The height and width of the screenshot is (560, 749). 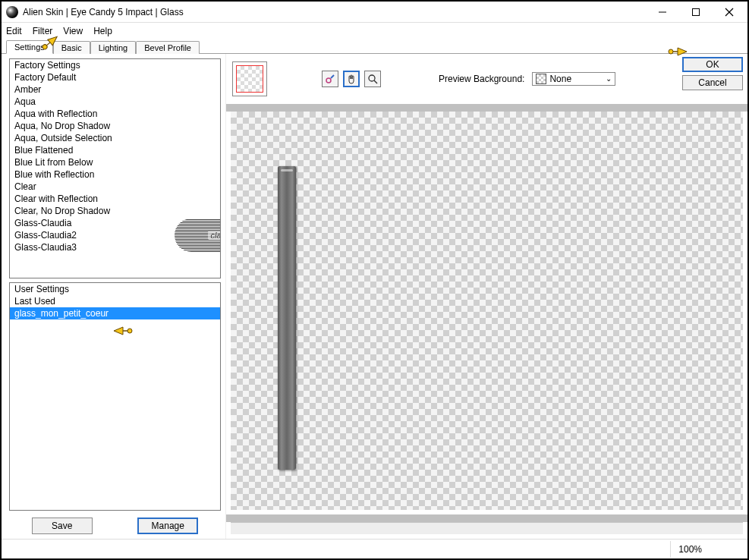 What do you see at coordinates (62, 526) in the screenshot?
I see `save-button: Save` at bounding box center [62, 526].